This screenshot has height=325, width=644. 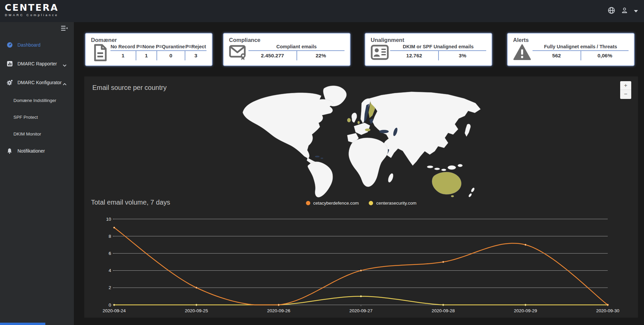 What do you see at coordinates (171, 47) in the screenshot?
I see `card-col-header: P=Qurantine` at bounding box center [171, 47].